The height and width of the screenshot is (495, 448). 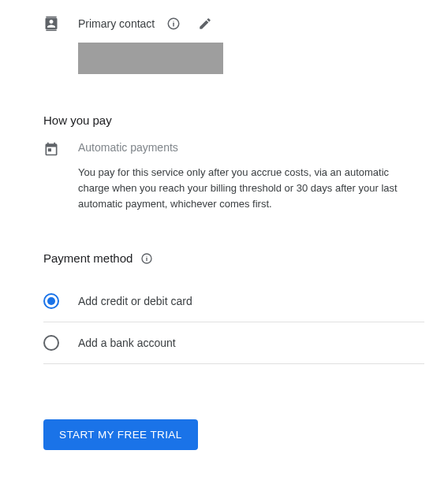 I want to click on payment-option-card: Add credit or debit card, so click(x=233, y=301).